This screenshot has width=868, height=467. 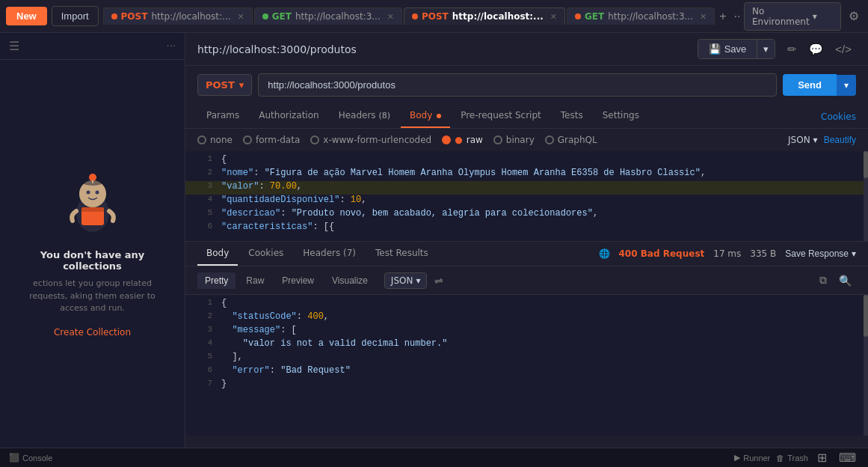 I want to click on res-tab-test-results: Test Results, so click(x=402, y=254).